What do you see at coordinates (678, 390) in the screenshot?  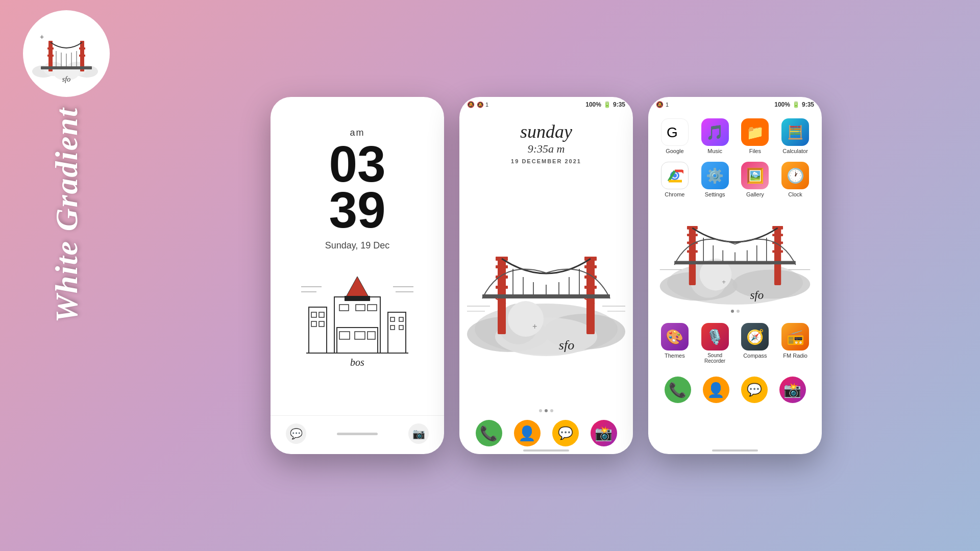 I see `dock-phone-2: 📞` at bounding box center [678, 390].